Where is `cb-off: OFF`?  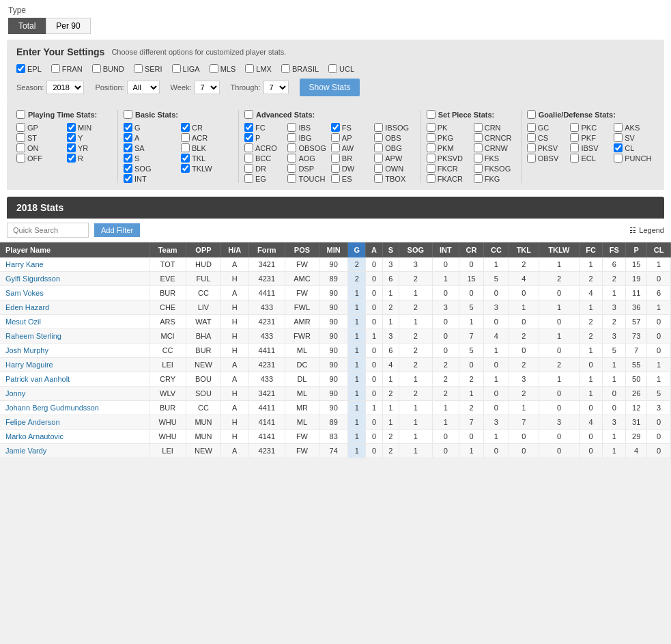
cb-off: OFF is located at coordinates (39, 158).